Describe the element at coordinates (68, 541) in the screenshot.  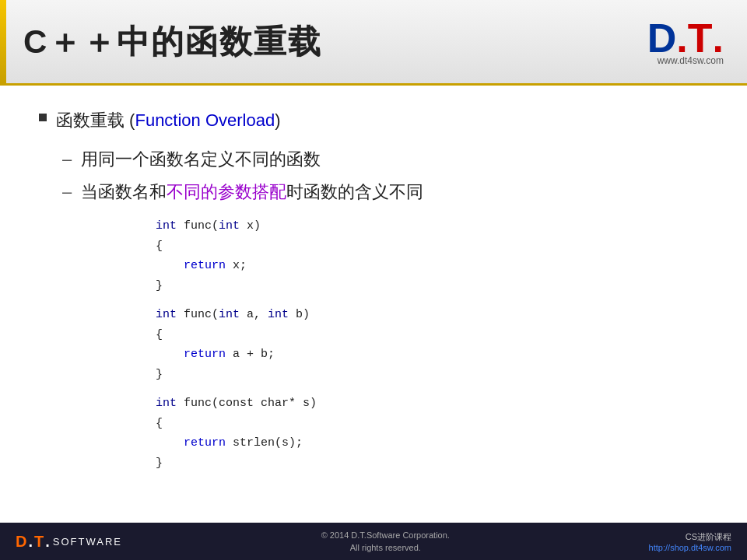
I see `footer-logo: D . T . SOFTWARE` at that location.